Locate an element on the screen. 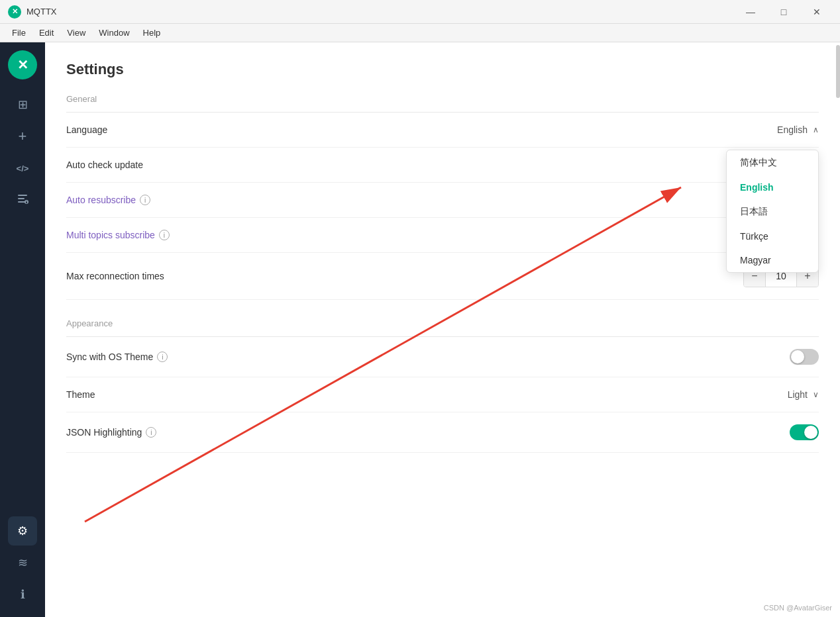  language-label: Language is located at coordinates (87, 130).